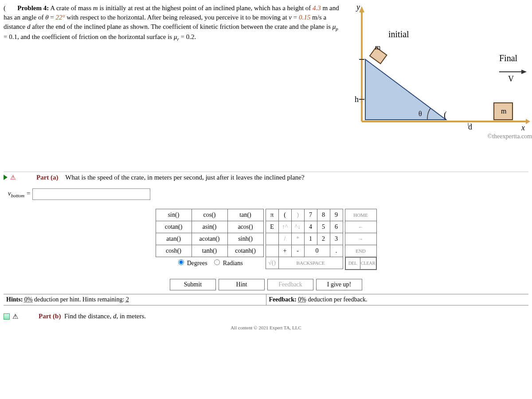 This screenshot has height=399, width=532. I want to click on key-up: ↑^, so click(285, 227).